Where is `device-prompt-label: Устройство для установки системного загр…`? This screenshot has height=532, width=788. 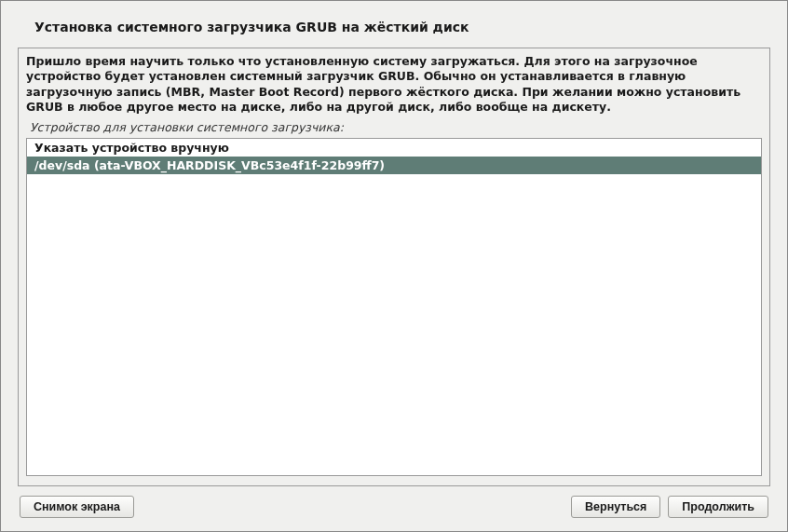 device-prompt-label: Устройство для установки системного загр… is located at coordinates (394, 127).